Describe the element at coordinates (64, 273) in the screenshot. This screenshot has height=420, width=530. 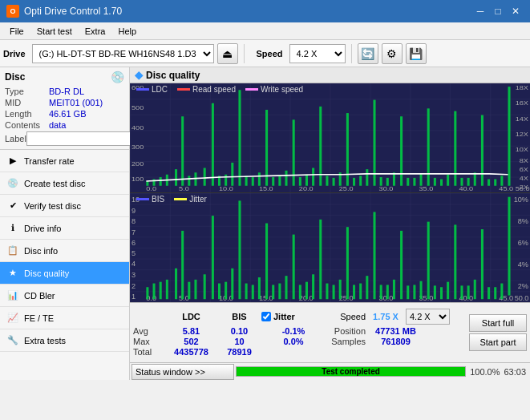
I see `sidebar-item-disc-quality: ★ Disc quality` at that location.